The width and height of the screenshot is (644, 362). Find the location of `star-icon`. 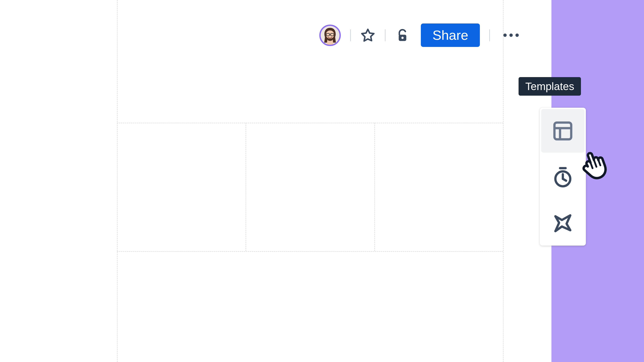

star-icon is located at coordinates (368, 35).